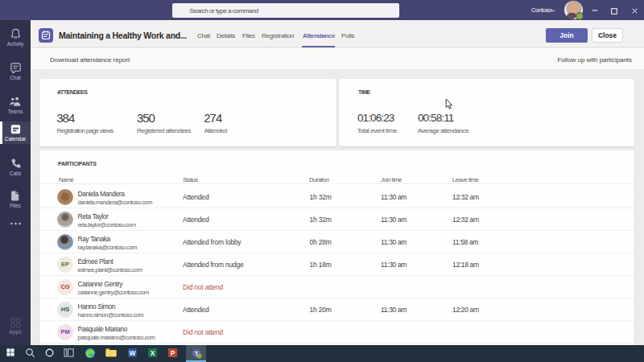 Image resolution: width=644 pixels, height=362 pixels. What do you see at coordinates (172, 353) in the screenshot?
I see `svg-text: P` at bounding box center [172, 353].